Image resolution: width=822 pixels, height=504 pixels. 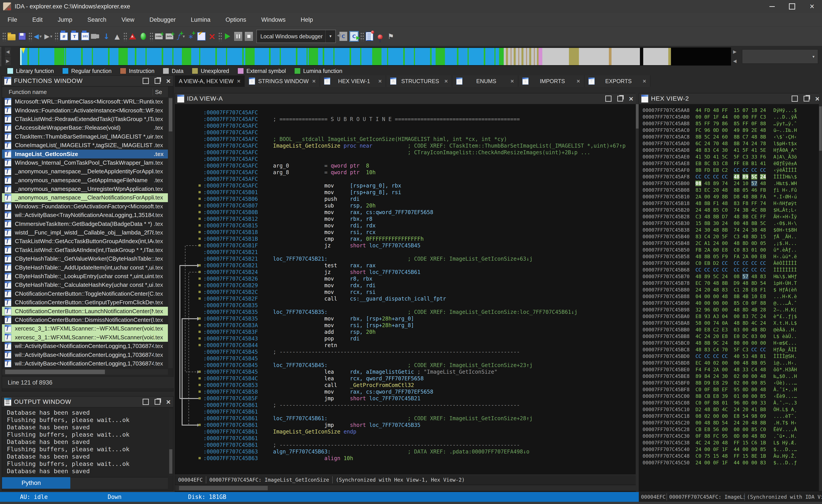 What do you see at coordinates (731, 110) in the screenshot?
I see `hex-row: 00007FF707C45AA8 44 FD 48 FF 15 07 18 24…` at bounding box center [731, 110].